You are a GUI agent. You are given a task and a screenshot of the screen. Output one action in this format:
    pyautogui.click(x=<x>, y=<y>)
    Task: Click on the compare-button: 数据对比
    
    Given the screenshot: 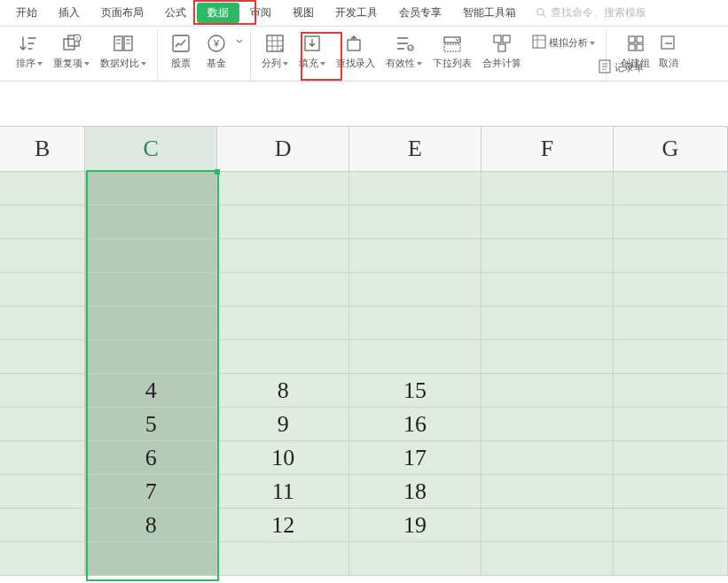 What is the action you would take?
    pyautogui.click(x=123, y=54)
    